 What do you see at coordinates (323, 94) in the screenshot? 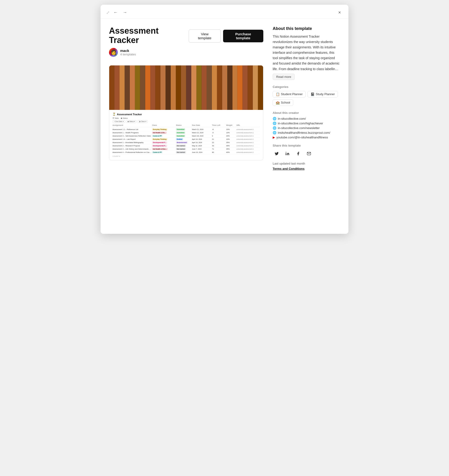
I see `category-chip-study-planner: 📓Study Planner` at bounding box center [323, 94].